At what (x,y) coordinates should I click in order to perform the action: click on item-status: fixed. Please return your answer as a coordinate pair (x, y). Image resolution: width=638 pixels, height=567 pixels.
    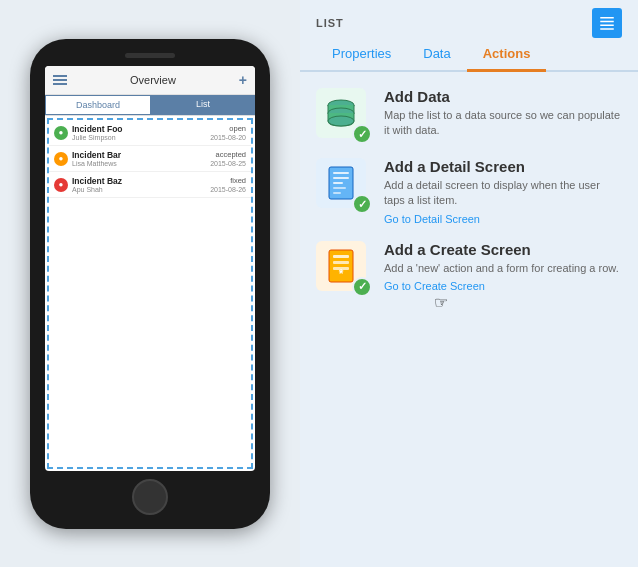
    Looking at the image, I should click on (238, 180).